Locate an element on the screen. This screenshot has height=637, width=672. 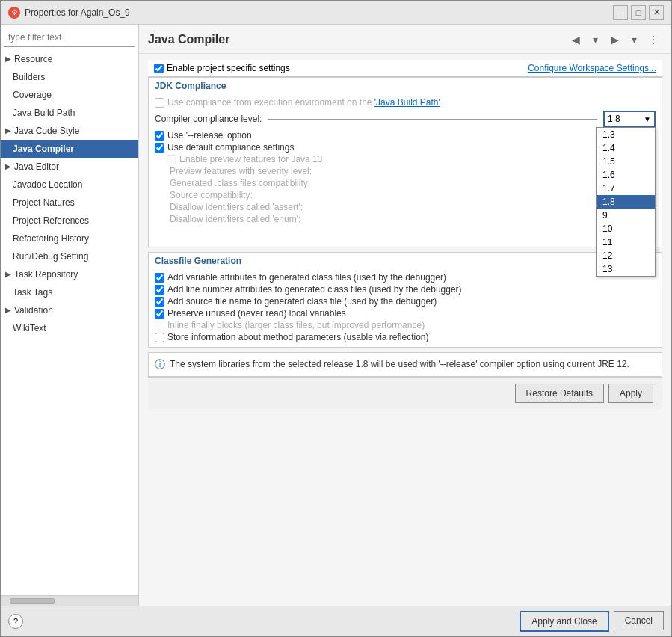
compliance-dropdown: 1.8 ▼ is located at coordinates (629, 119).